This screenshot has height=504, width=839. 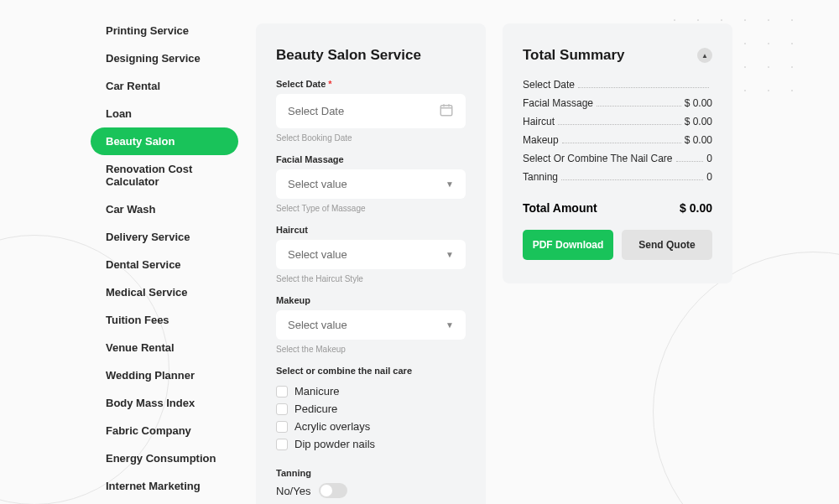 I want to click on sidebar-item-renovation-cost-calculator: Renovation Cost Calculator, so click(x=164, y=175).